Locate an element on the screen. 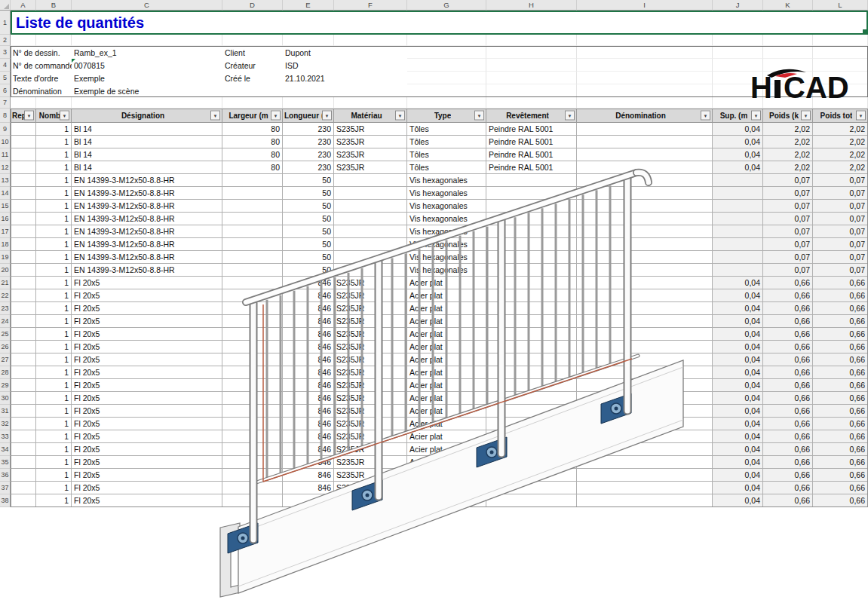 The image size is (868, 609). row-number: 35 is located at coordinates (5, 463).